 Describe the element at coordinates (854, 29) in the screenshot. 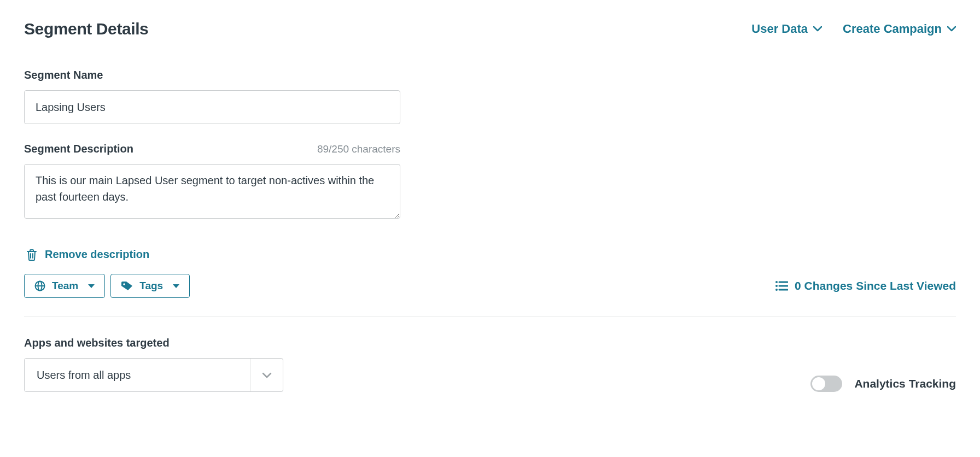

I see `header-actions: User Data Create Campaign` at that location.